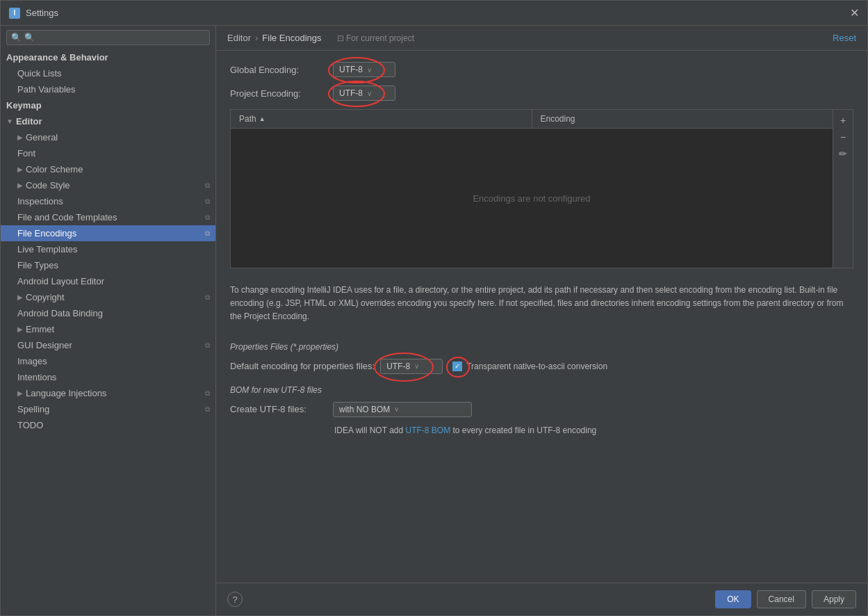 Image resolution: width=868 pixels, height=616 pixels. Describe the element at coordinates (66, 394) in the screenshot. I see `sidebar-item-label: Language Injections` at that location.